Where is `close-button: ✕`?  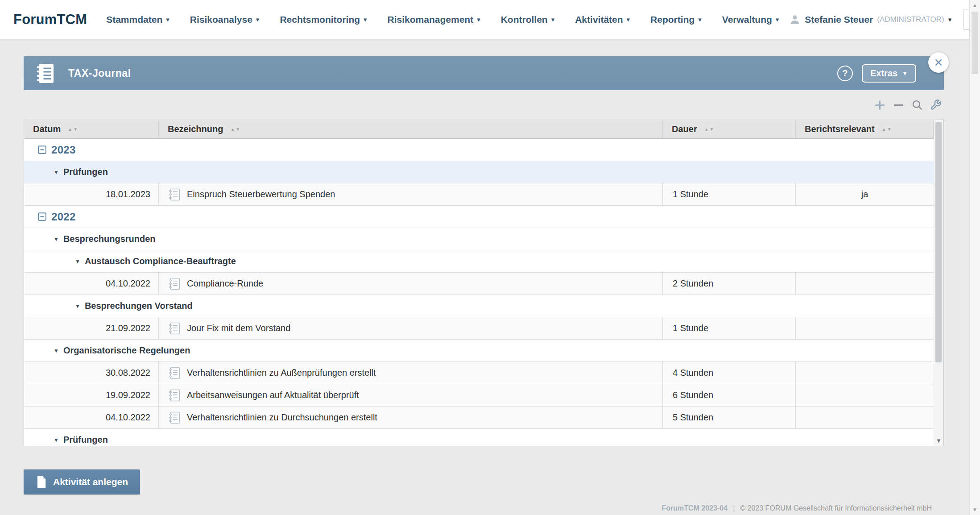 close-button: ✕ is located at coordinates (939, 62).